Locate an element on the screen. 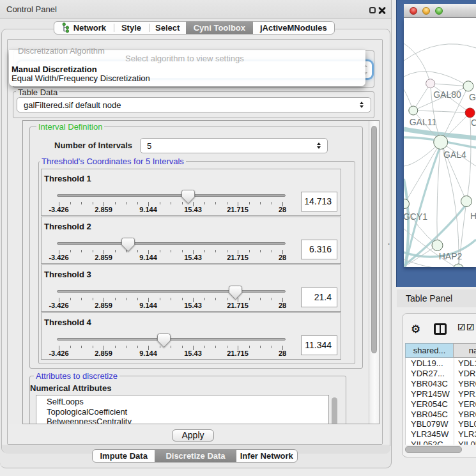 Image resolution: width=476 pixels, height=476 pixels. network-window-titlebar is located at coordinates (440, 11).